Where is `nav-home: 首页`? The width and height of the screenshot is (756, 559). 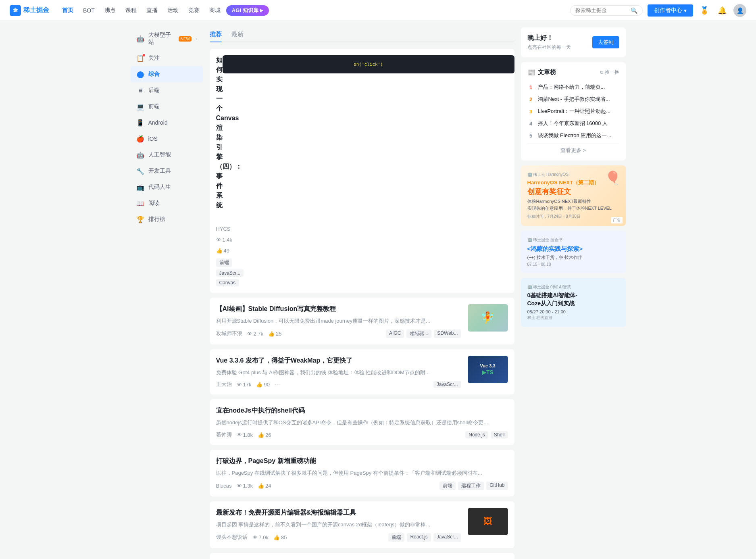
nav-home: 首页 is located at coordinates (68, 10).